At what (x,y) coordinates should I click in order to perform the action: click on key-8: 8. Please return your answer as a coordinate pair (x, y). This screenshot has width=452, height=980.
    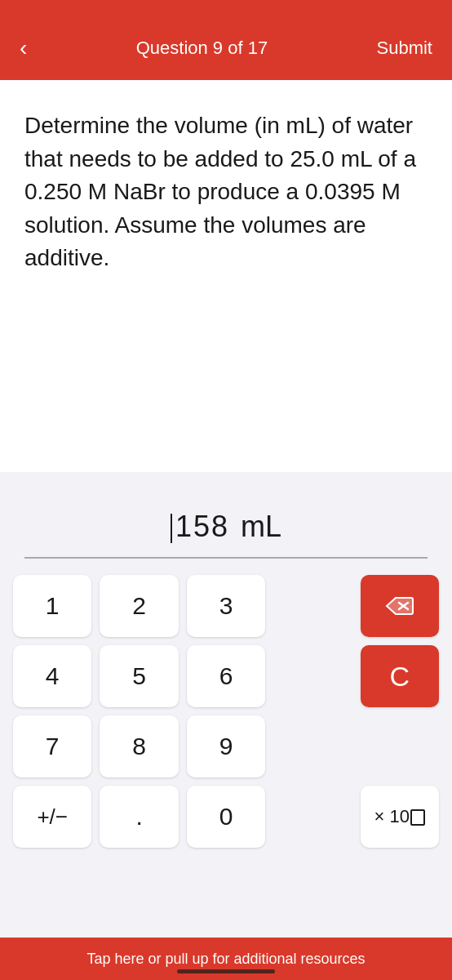
    Looking at the image, I should click on (139, 746).